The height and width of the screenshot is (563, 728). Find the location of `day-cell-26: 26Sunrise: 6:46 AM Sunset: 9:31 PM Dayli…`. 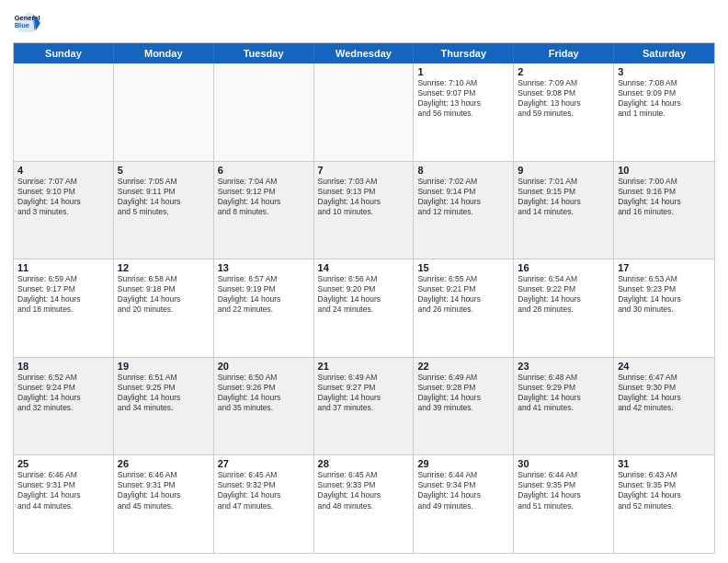

day-cell-26: 26Sunrise: 6:46 AM Sunset: 9:31 PM Dayli… is located at coordinates (164, 504).